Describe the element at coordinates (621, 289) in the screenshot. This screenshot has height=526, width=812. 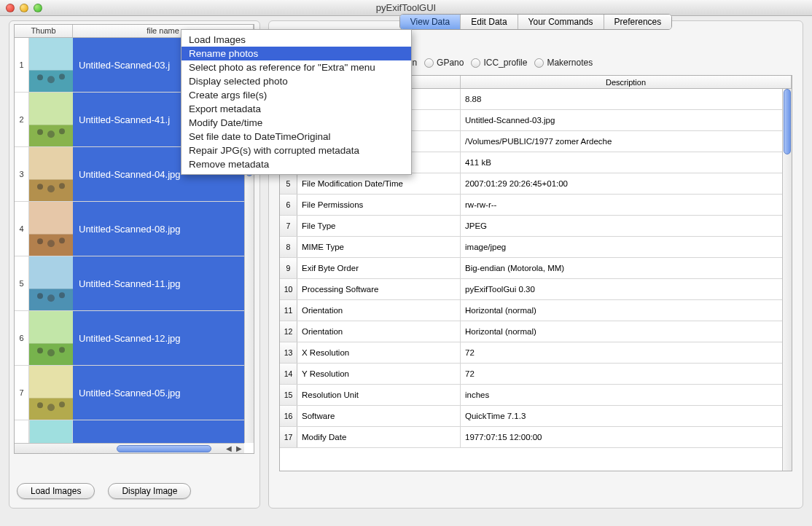
I see `exif-value: pyExifToolGui 0.30` at that location.